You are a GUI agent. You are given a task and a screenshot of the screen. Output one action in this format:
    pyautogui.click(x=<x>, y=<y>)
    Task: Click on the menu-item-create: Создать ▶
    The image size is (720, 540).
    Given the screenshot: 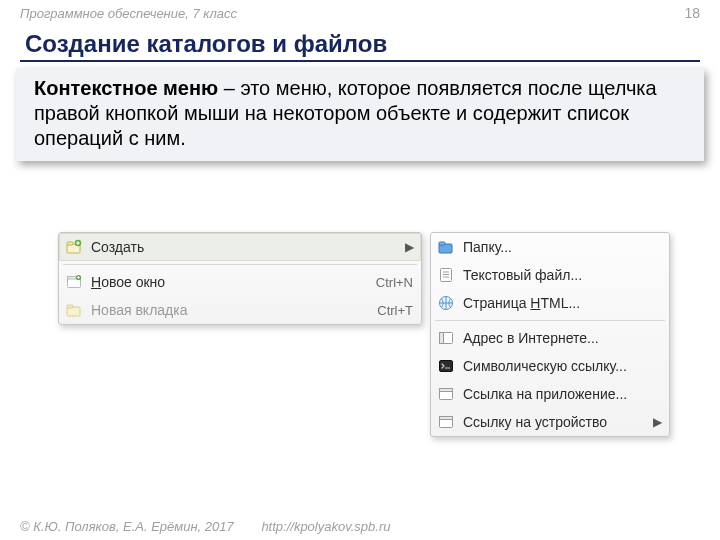 What is the action you would take?
    pyautogui.click(x=240, y=247)
    